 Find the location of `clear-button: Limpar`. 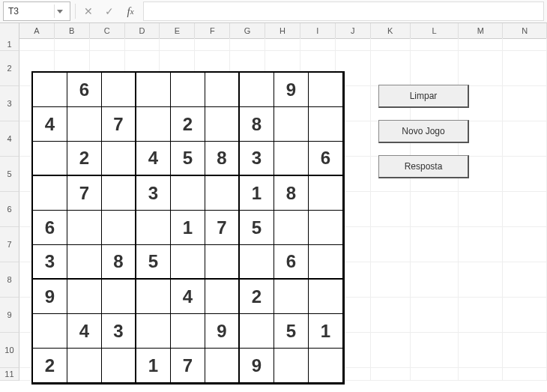

clear-button: Limpar is located at coordinates (424, 96).